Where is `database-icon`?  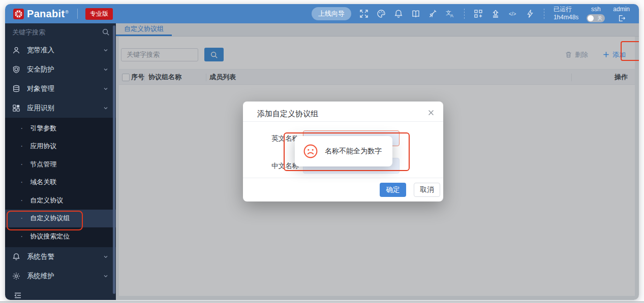
database-icon is located at coordinates (16, 89).